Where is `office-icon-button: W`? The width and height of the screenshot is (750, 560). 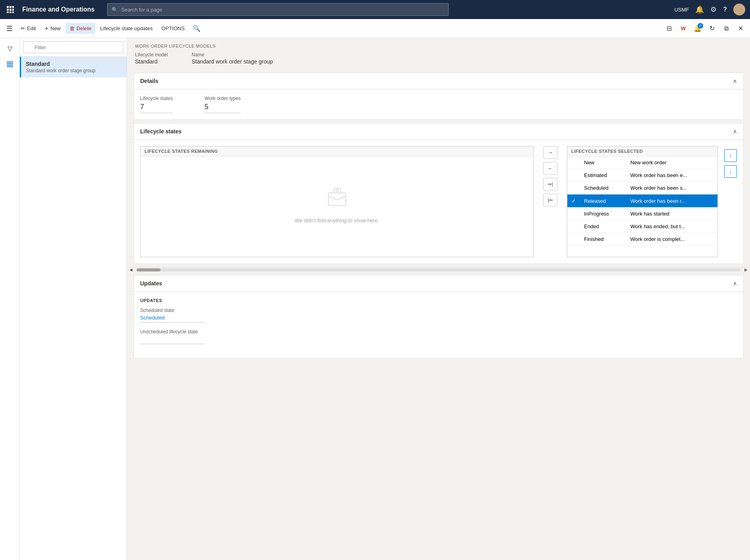
office-icon-button: W is located at coordinates (683, 29).